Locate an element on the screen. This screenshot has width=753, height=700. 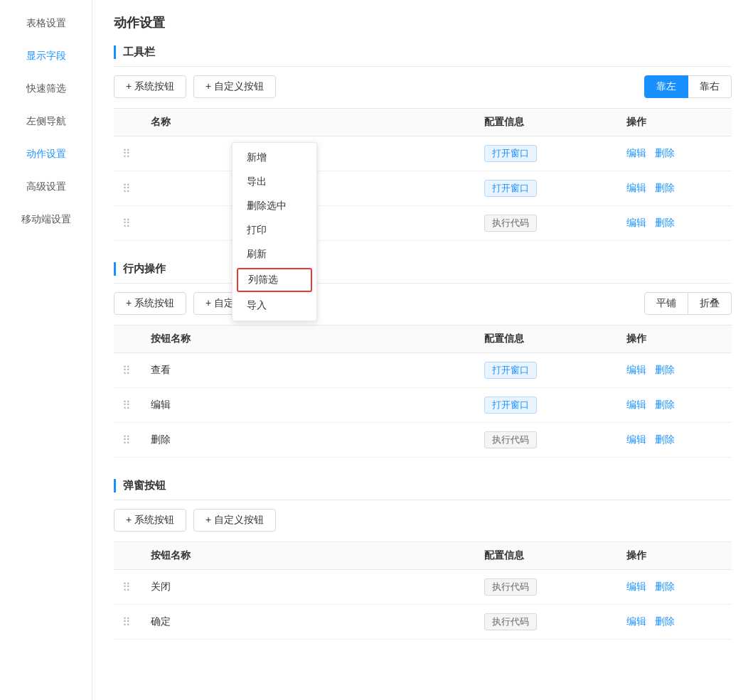
modal-col-drag is located at coordinates (128, 556).